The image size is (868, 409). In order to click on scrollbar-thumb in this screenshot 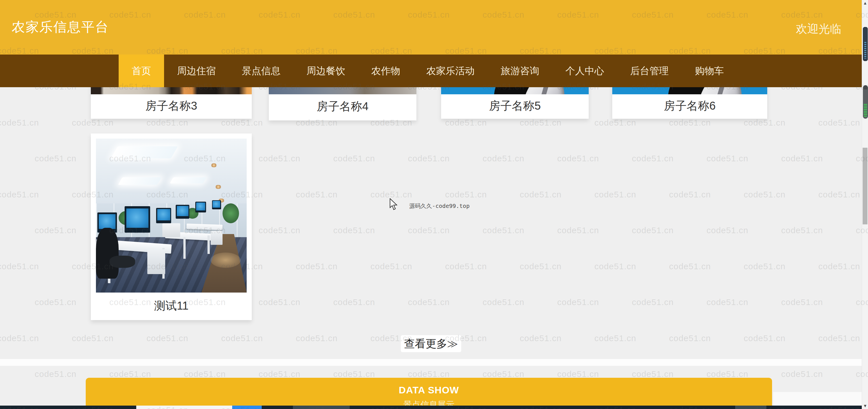, I will do `click(865, 186)`.